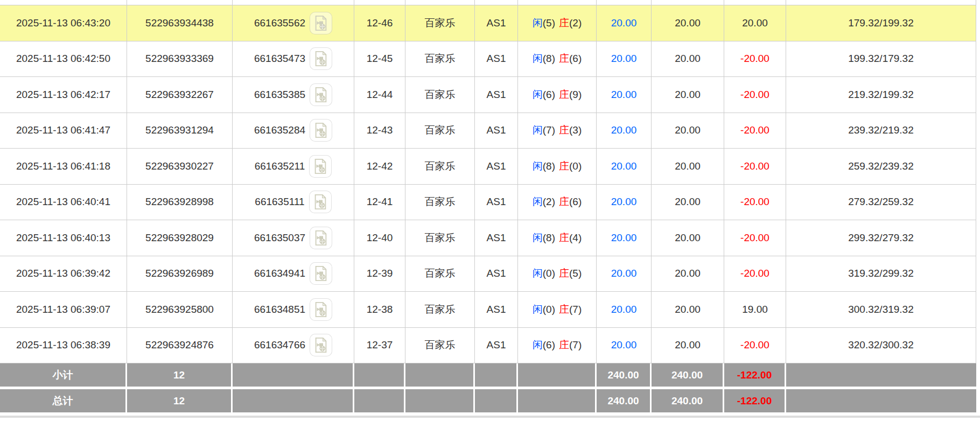 Image resolution: width=980 pixels, height=421 pixels. What do you see at coordinates (380, 346) in the screenshot?
I see `round-number: 12-37` at bounding box center [380, 346].